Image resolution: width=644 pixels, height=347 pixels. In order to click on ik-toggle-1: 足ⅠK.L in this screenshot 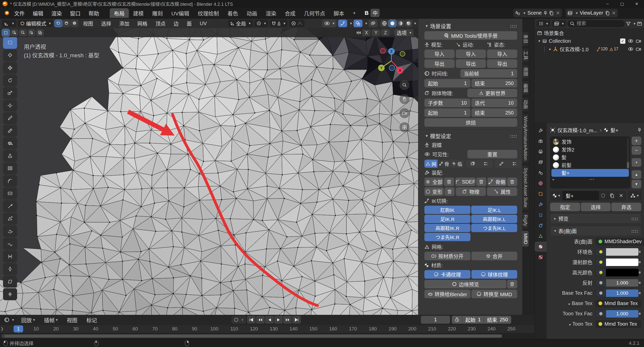, I will do `click(494, 210)`.